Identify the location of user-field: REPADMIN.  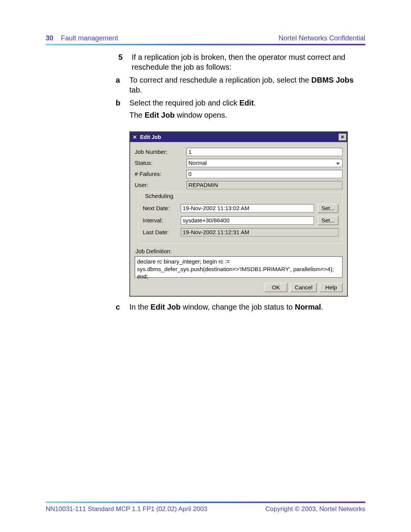
(264, 185).